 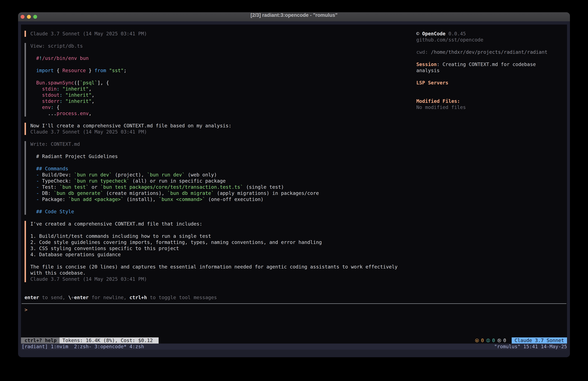 I want to click on terminal-row: - TypeCheck: `bun run typecheck` (all) o…, so click(x=294, y=181).